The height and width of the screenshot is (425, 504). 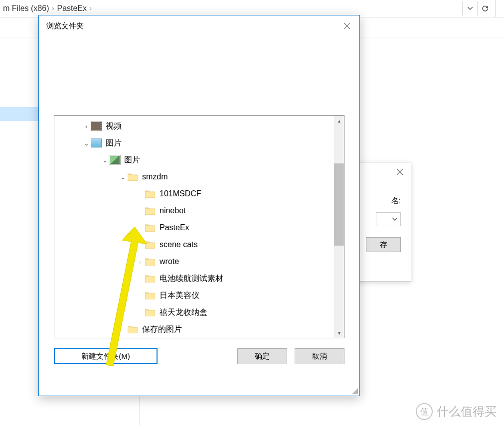 What do you see at coordinates (199, 312) in the screenshot?
I see `tree-item-storage: › 禧天龙收纳盒` at bounding box center [199, 312].